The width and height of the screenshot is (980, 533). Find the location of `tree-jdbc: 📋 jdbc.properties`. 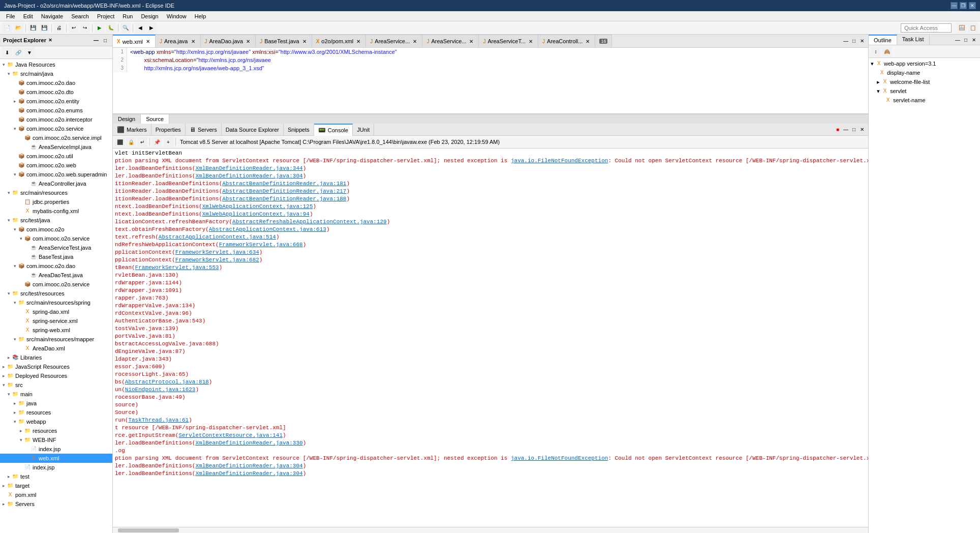

tree-jdbc: 📋 jdbc.properties is located at coordinates (56, 202).